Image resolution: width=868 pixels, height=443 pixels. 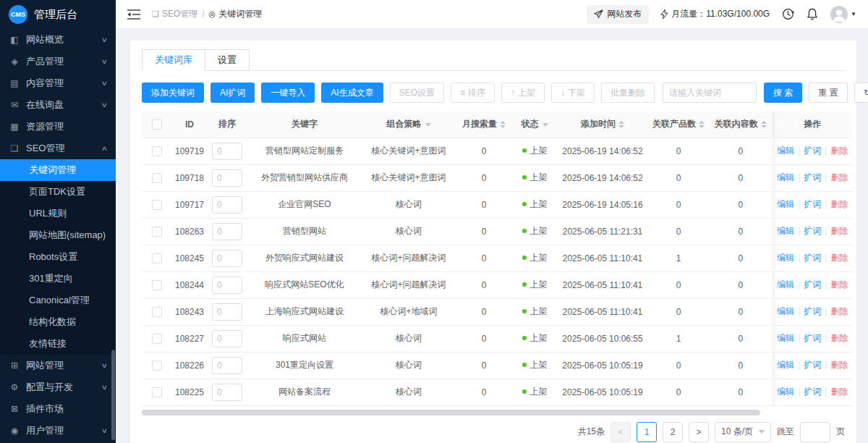 I want to click on col-contents: 关联内容数, so click(x=741, y=125).